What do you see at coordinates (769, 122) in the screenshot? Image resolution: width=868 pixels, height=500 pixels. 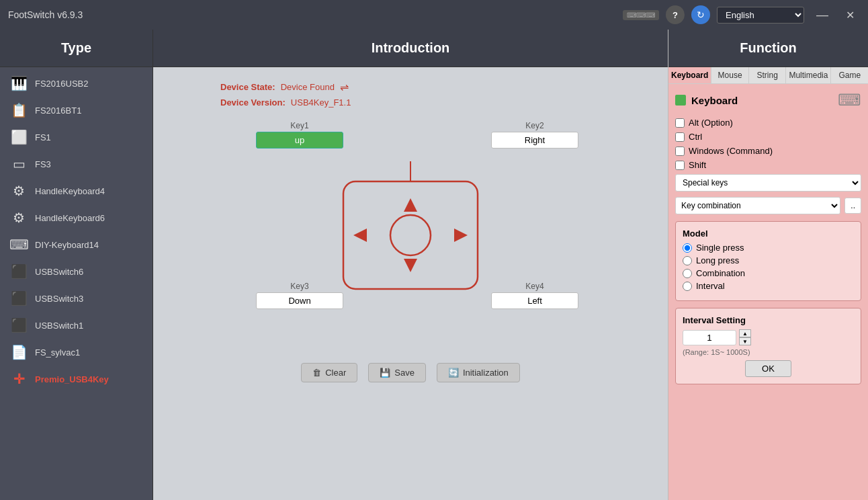 I see `alt-option-row: Alt (Option)` at bounding box center [769, 122].